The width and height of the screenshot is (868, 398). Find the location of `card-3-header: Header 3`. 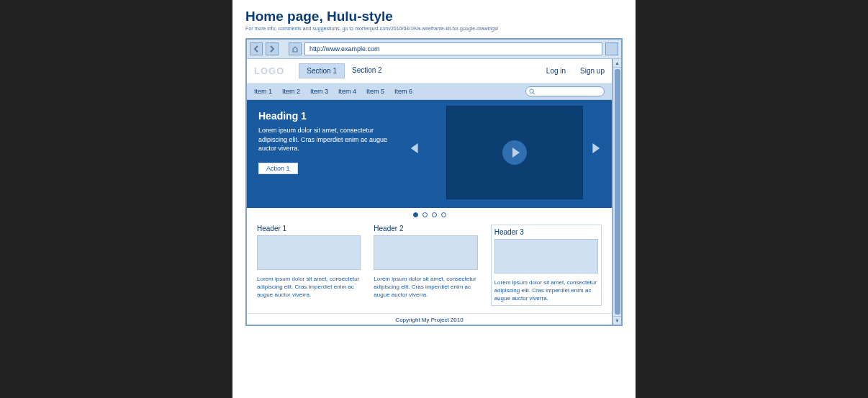

card-3-header: Header 3 is located at coordinates (546, 232).